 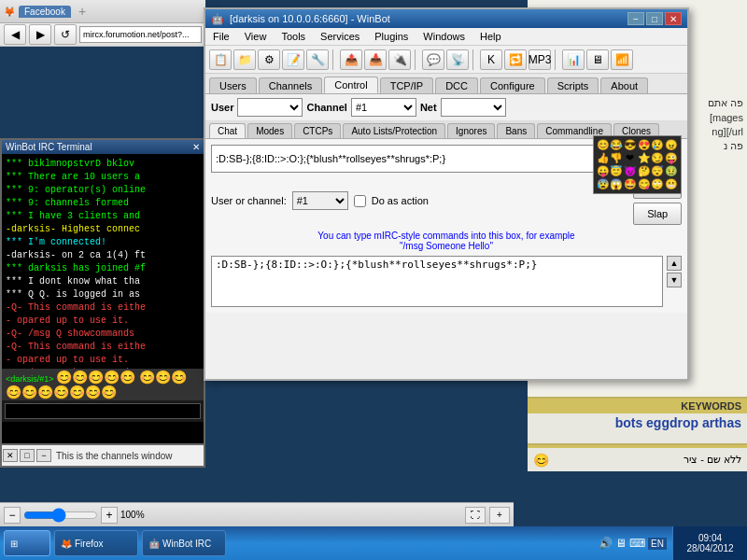 I want to click on emoji-9: ❤, so click(x=629, y=159).